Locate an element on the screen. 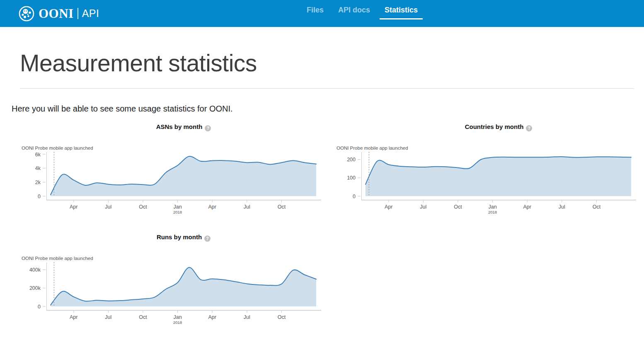 The image size is (644, 340). chart-title-text: Countries by month is located at coordinates (494, 127).